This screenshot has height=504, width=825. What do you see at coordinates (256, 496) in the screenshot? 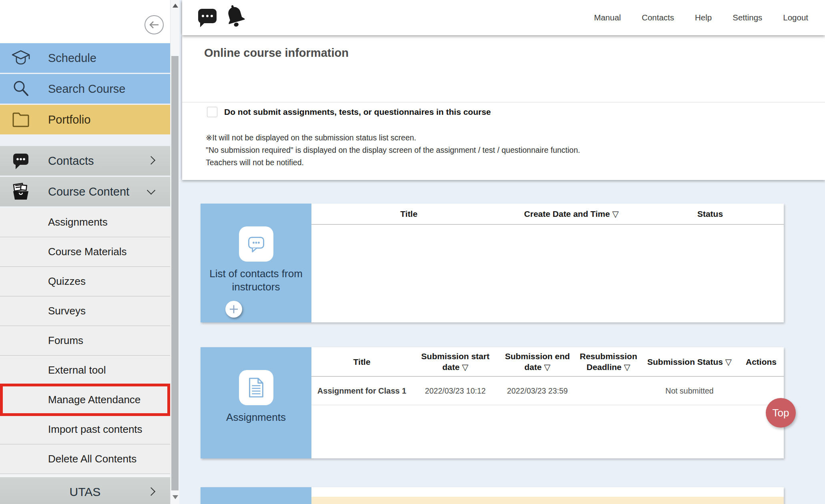
I see `next-card-side` at bounding box center [256, 496].